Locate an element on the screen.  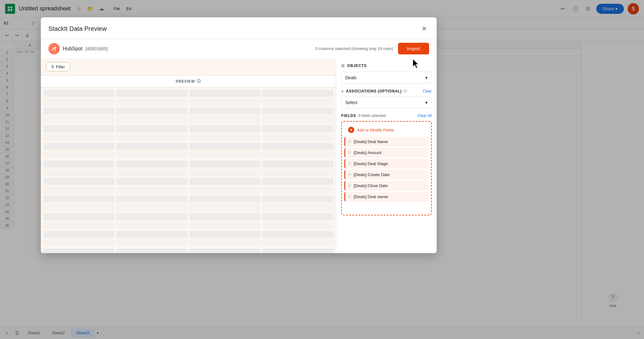
fields-container: + Add or Modify Fields ⠿ [Deals] Deal Na… is located at coordinates (386, 168).